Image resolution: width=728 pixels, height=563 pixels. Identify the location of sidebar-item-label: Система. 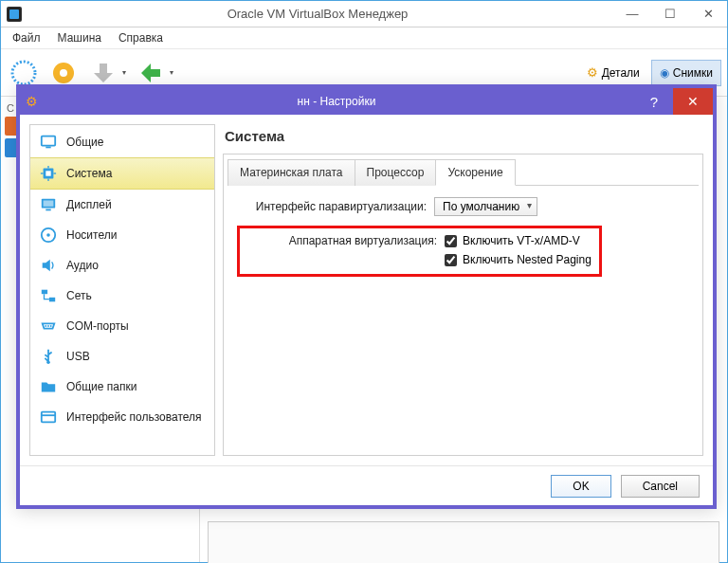
(89, 173).